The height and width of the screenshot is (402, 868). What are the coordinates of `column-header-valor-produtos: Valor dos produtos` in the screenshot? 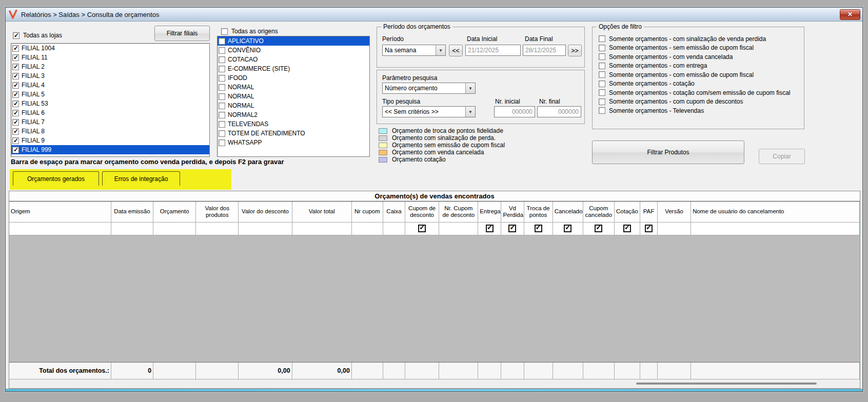 It's located at (218, 212).